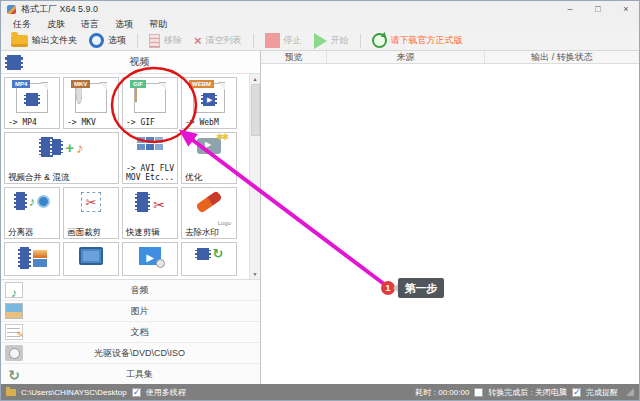  I want to click on shutdown-after-checkbox: ✓, so click(478, 392).